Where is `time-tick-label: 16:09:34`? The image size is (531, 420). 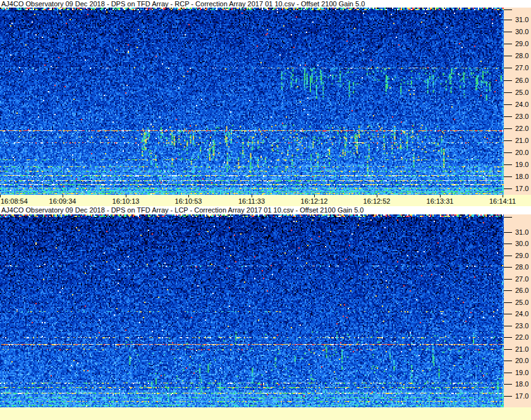
time-tick-label: 16:09:34 is located at coordinates (63, 201).